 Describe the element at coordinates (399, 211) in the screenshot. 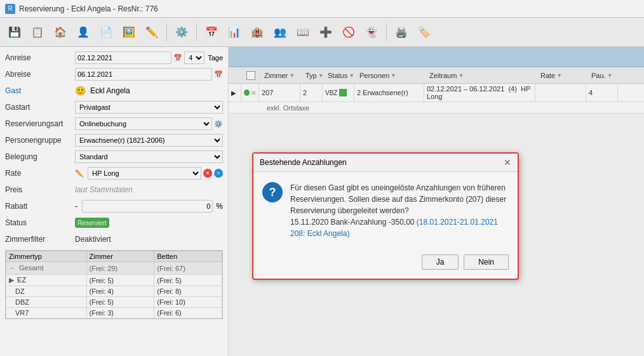

I see `dialog-text-content: Für diesen Gast gibt es uneingelöste Anz…` at that location.